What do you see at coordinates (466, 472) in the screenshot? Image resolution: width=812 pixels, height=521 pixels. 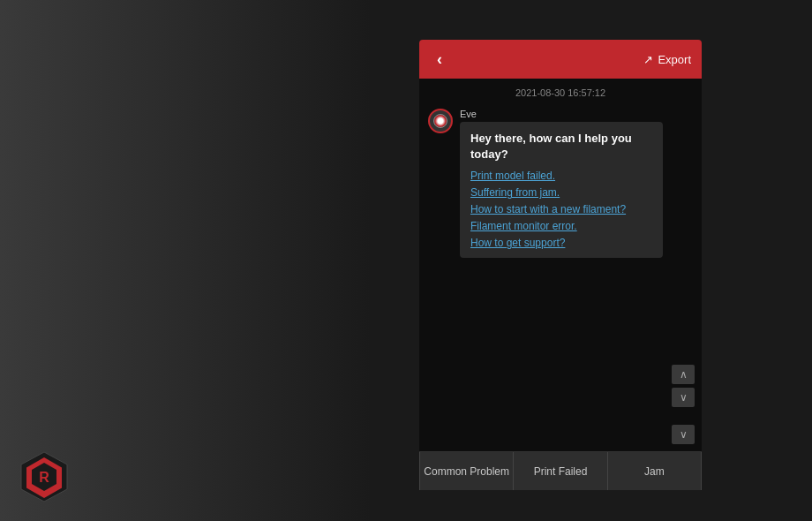 I see `tab-common-problem: Common Problem` at bounding box center [466, 472].